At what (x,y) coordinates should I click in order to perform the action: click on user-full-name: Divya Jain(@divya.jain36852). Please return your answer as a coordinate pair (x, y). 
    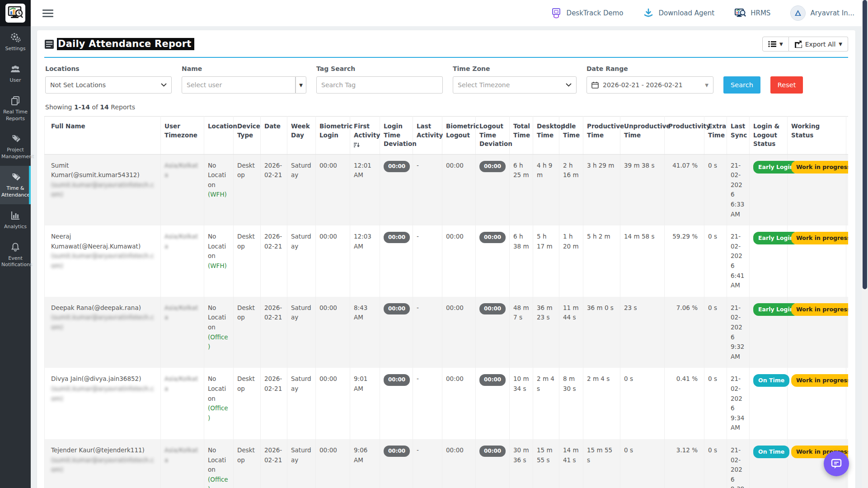
    Looking at the image, I should click on (96, 379).